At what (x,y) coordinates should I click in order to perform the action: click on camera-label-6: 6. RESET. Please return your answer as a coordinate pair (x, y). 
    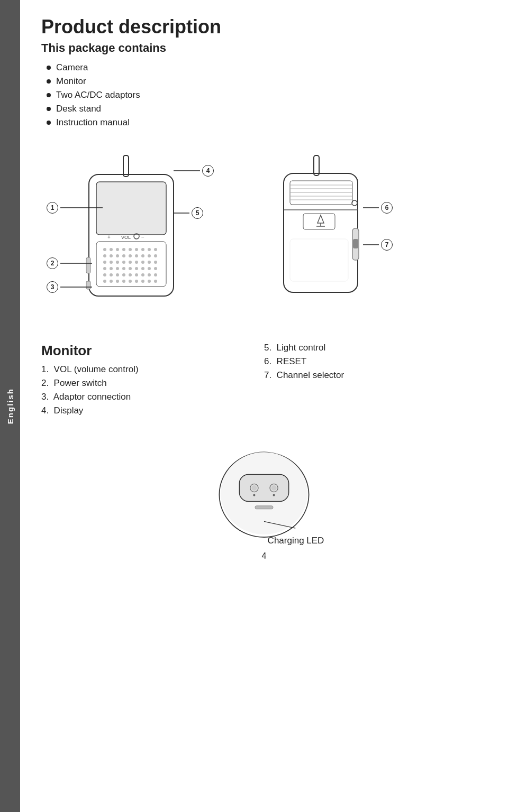
    Looking at the image, I should click on (376, 362).